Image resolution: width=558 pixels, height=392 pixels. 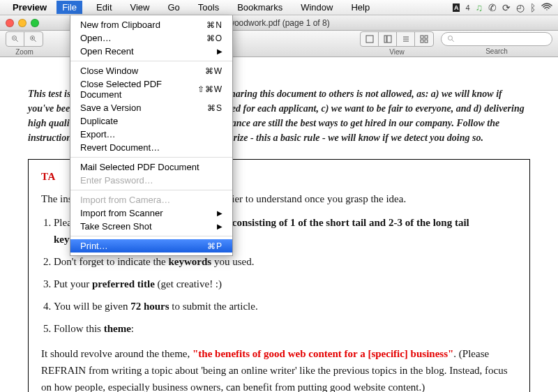 I want to click on menu-item-label: Close Window, so click(x=109, y=71).